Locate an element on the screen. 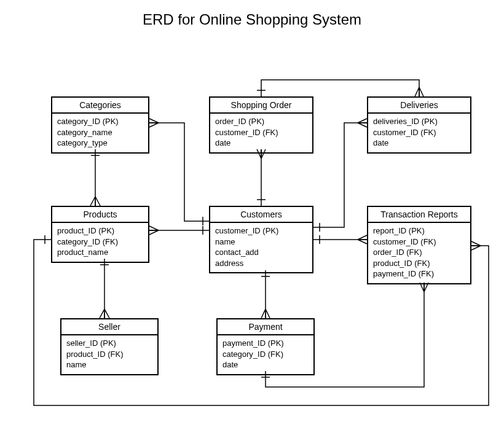 The image size is (504, 430). attr: payment_ID (FK) is located at coordinates (419, 274).